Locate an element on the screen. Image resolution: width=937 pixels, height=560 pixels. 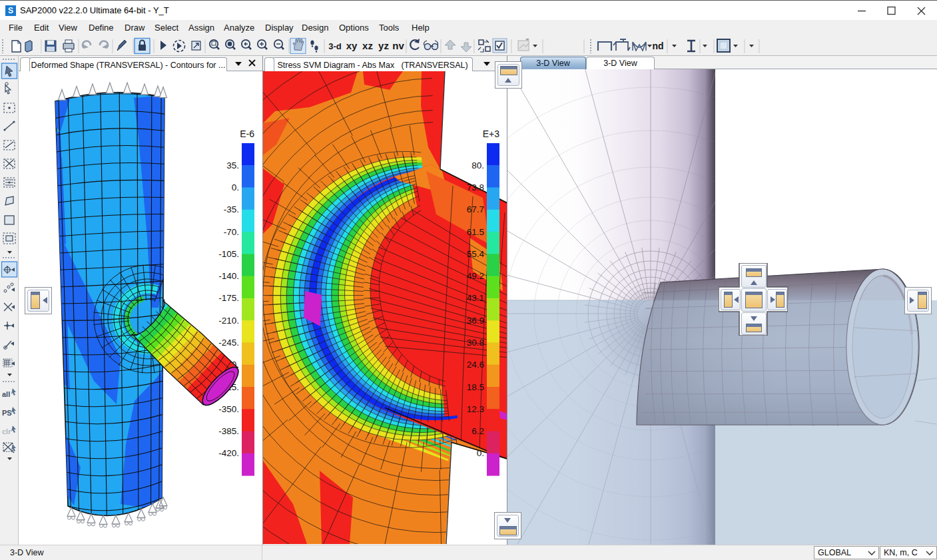
svg-text: 18.5 is located at coordinates (475, 388).